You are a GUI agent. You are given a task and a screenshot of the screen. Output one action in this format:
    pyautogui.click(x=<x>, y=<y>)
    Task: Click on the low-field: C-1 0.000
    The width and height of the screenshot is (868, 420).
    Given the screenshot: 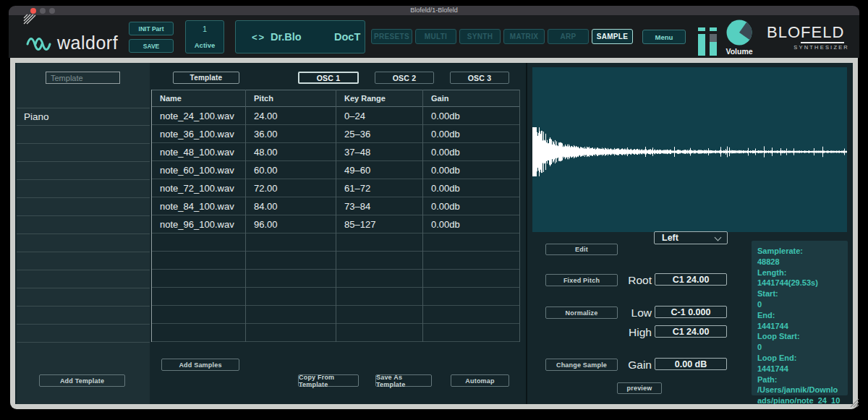 What is the action you would take?
    pyautogui.click(x=691, y=312)
    